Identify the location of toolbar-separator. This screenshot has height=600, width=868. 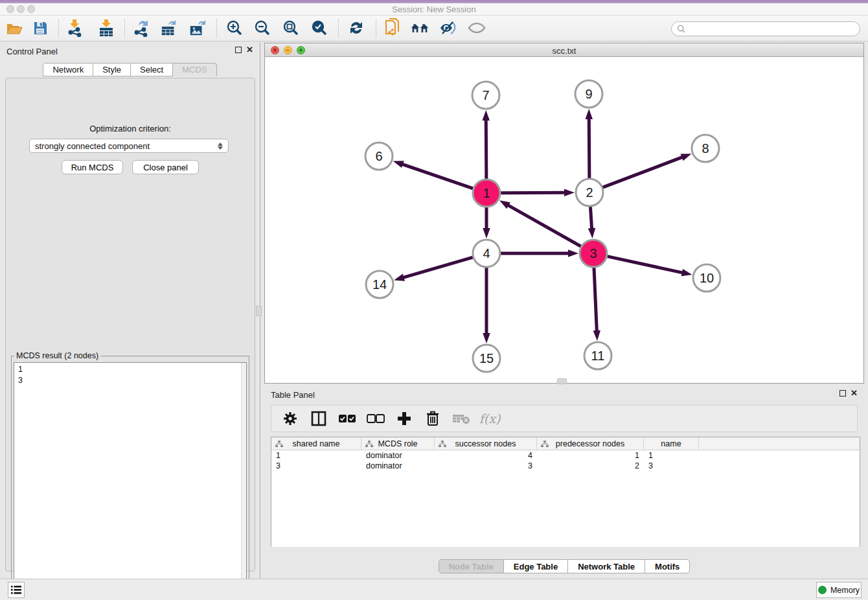
(376, 29).